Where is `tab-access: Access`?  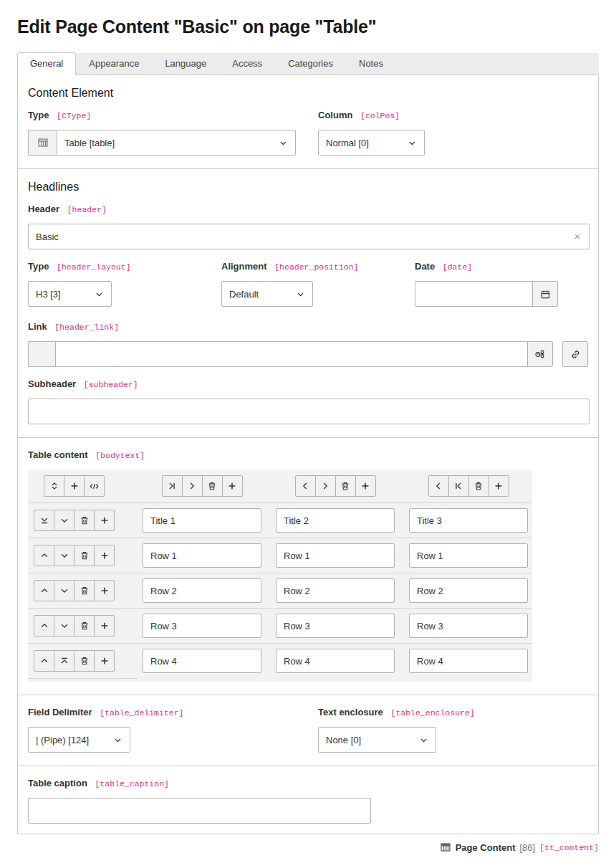
tab-access: Access is located at coordinates (247, 63).